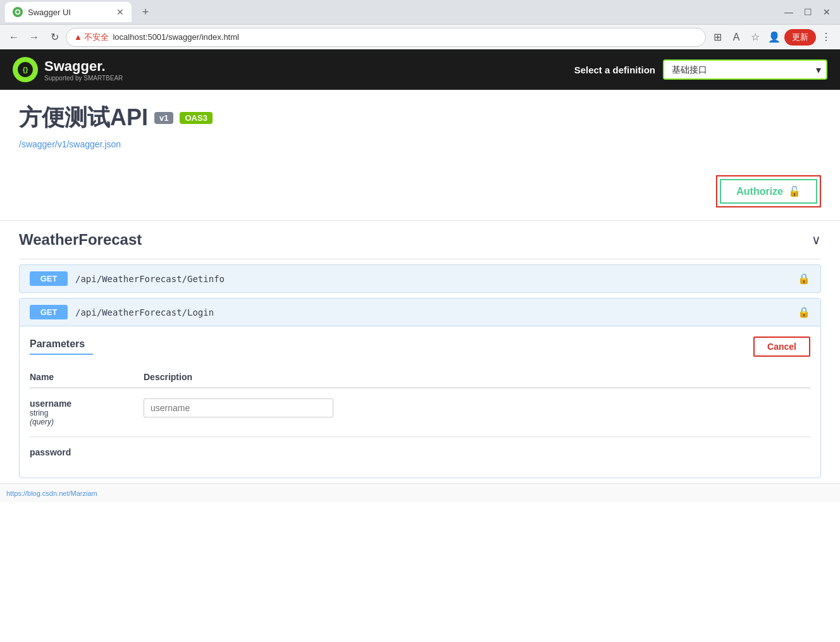 Image resolution: width=840 pixels, height=642 pixels. I want to click on param-desc-username, so click(477, 408).